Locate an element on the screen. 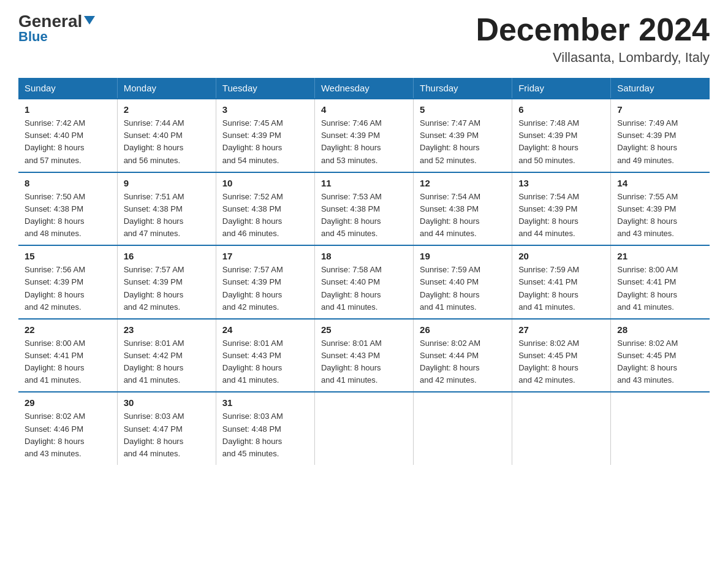 This screenshot has height=563, width=728. day-number: 18 is located at coordinates (364, 256).